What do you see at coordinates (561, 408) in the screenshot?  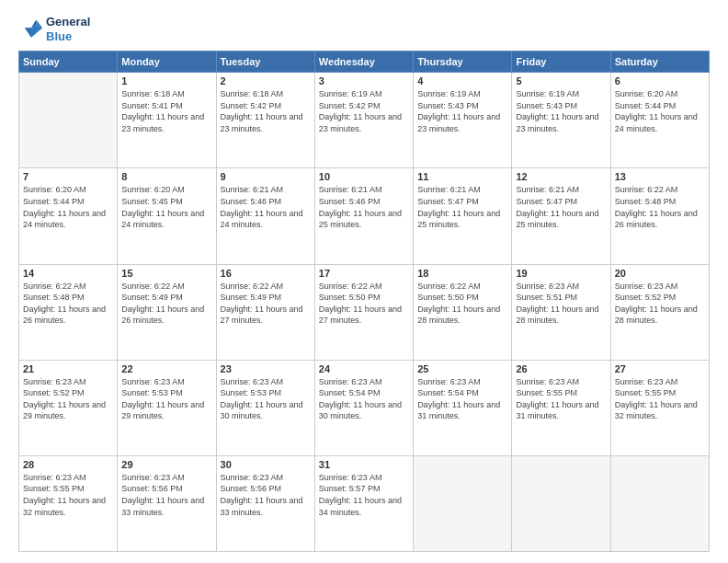 I see `calendar-cell: 26Sunrise: 6:23 AMSunset: 5:55 PMDayligh…` at bounding box center [561, 408].